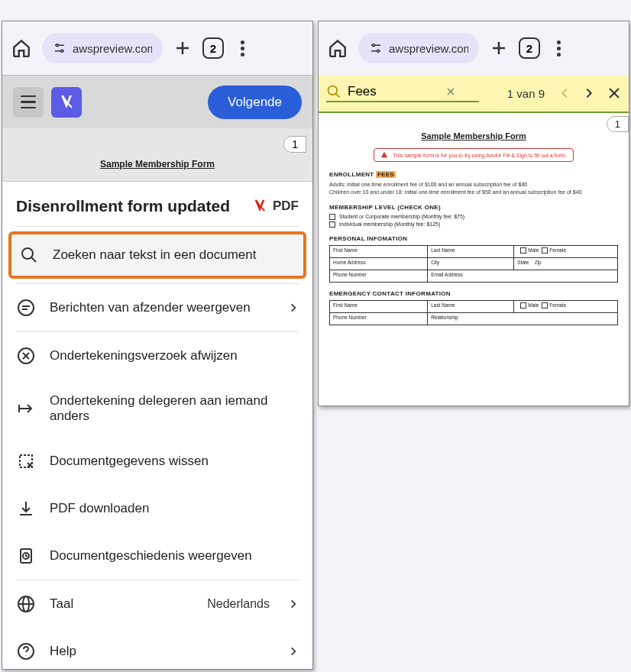 The height and width of the screenshot is (672, 631). What do you see at coordinates (474, 192) in the screenshot?
I see `fees-children-line: Children over 10 and under 18: Initial o…` at bounding box center [474, 192].